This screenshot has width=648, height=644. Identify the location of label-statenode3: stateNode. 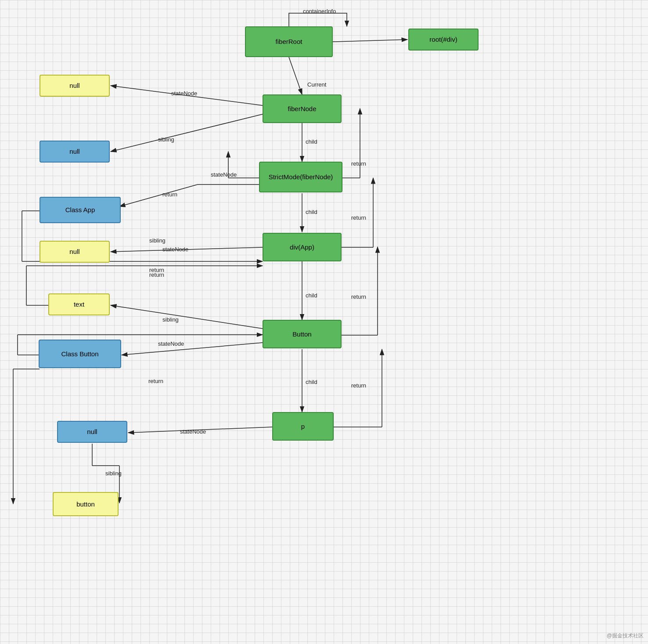
(176, 250).